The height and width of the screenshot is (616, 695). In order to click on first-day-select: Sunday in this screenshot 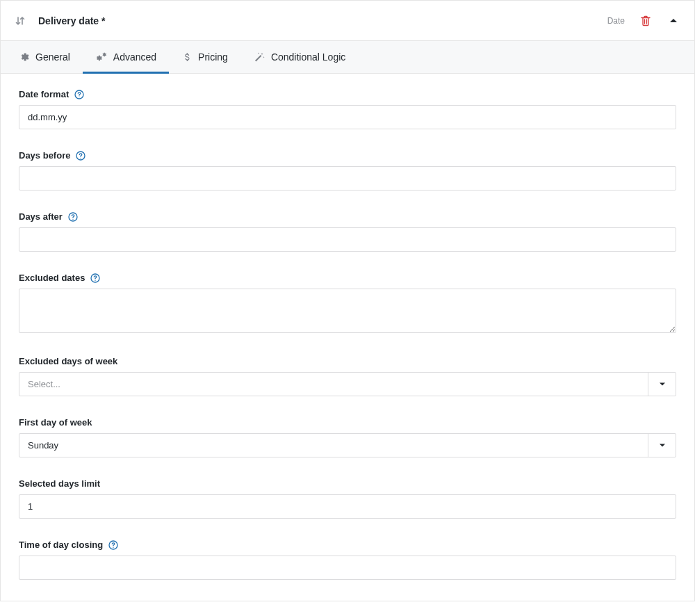, I will do `click(348, 445)`.